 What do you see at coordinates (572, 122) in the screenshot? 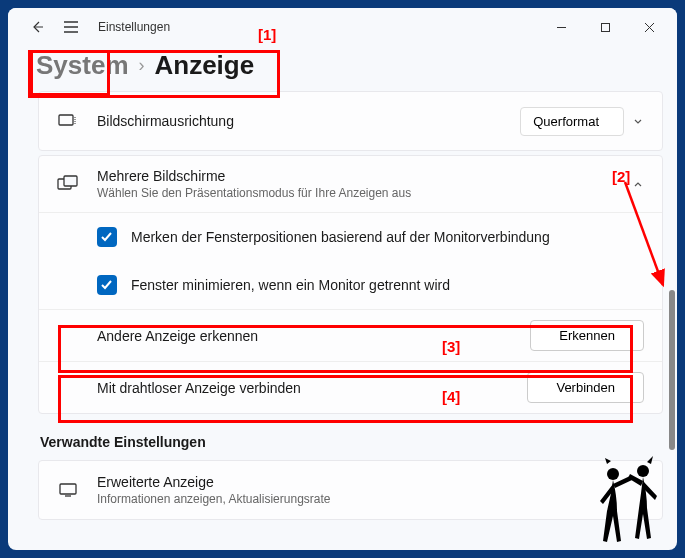
I see `orientation-select: Querformat` at bounding box center [572, 122].